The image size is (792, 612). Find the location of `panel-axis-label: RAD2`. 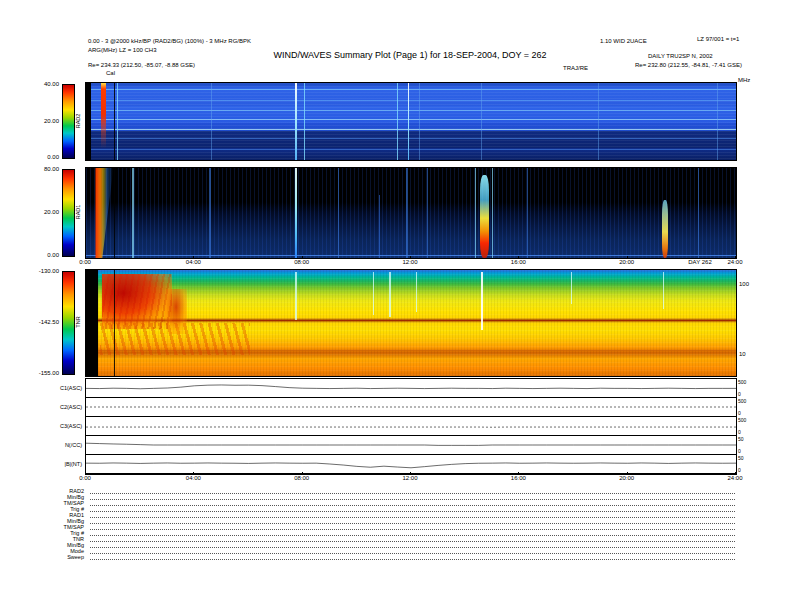

panel-axis-label: RAD2 is located at coordinates (78, 120).